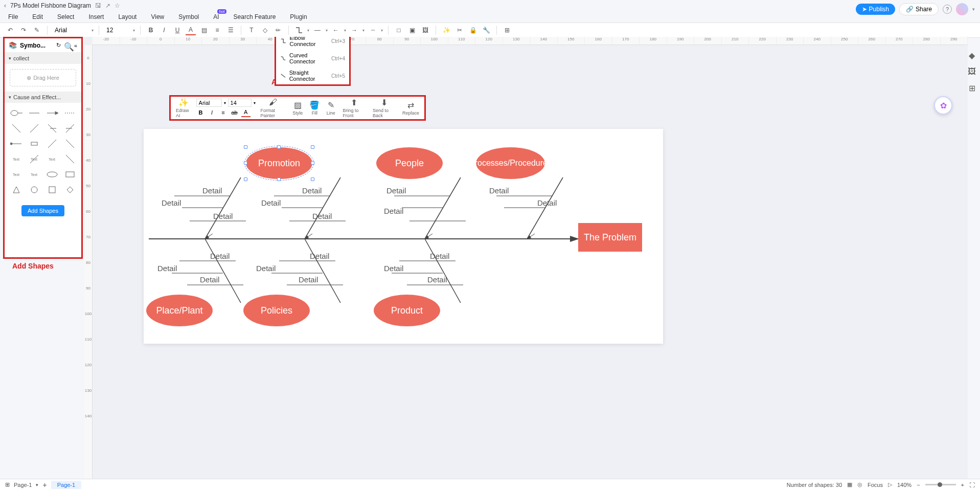  Describe the element at coordinates (313, 43) in the screenshot. I see `connector-option-elbow: Elbow Connector Ctrl+3` at that location.